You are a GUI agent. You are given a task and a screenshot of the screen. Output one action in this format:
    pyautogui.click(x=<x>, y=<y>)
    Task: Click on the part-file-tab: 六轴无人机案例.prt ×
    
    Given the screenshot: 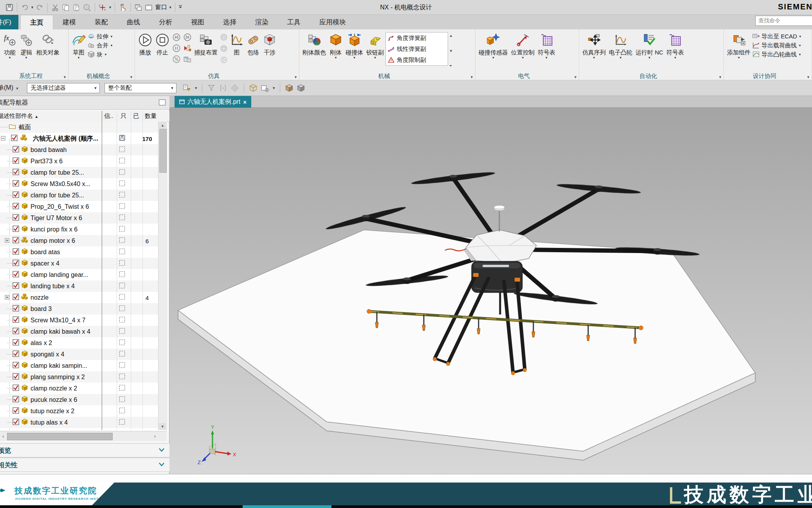 What is the action you would take?
    pyautogui.click(x=213, y=102)
    